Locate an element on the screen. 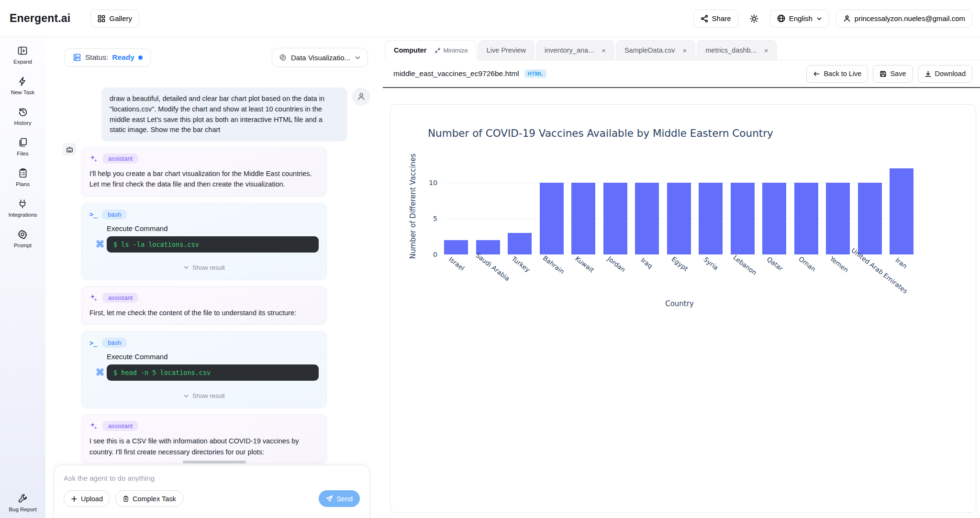 The height and width of the screenshot is (518, 980). download-button: Download is located at coordinates (946, 74).